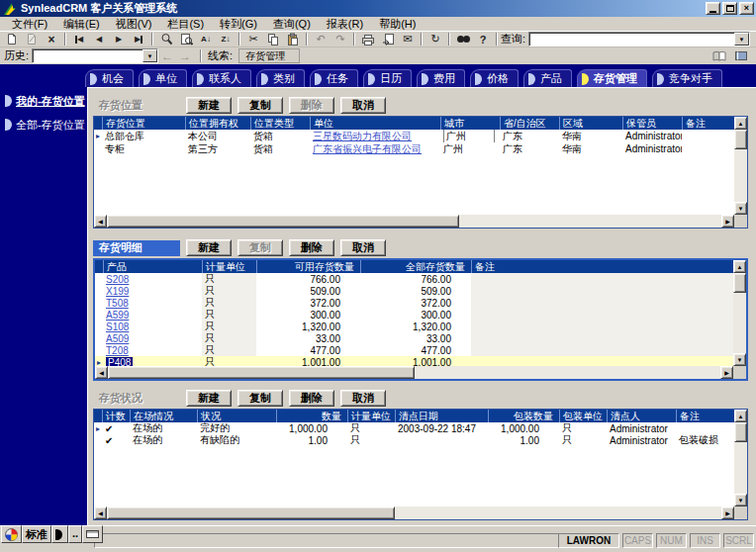  I want to click on locations-delete-button: 删除, so click(312, 105).